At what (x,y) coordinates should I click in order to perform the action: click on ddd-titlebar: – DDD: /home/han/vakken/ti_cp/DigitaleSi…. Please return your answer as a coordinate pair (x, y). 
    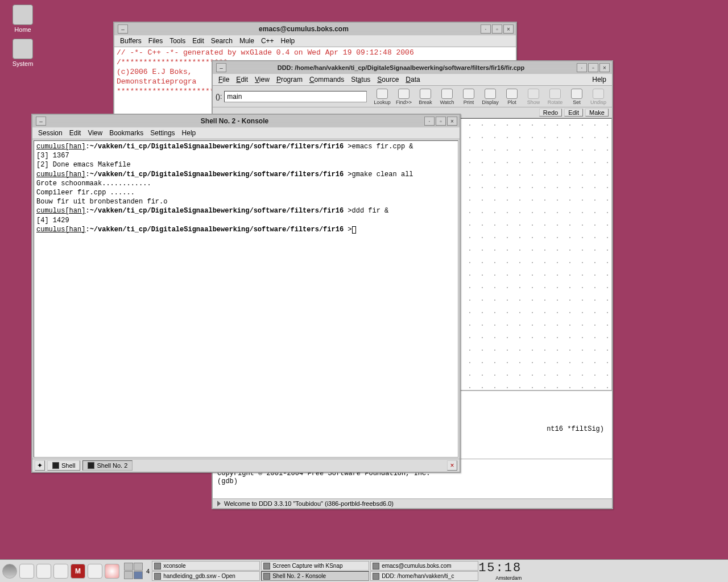
    Looking at the image, I should click on (412, 68).